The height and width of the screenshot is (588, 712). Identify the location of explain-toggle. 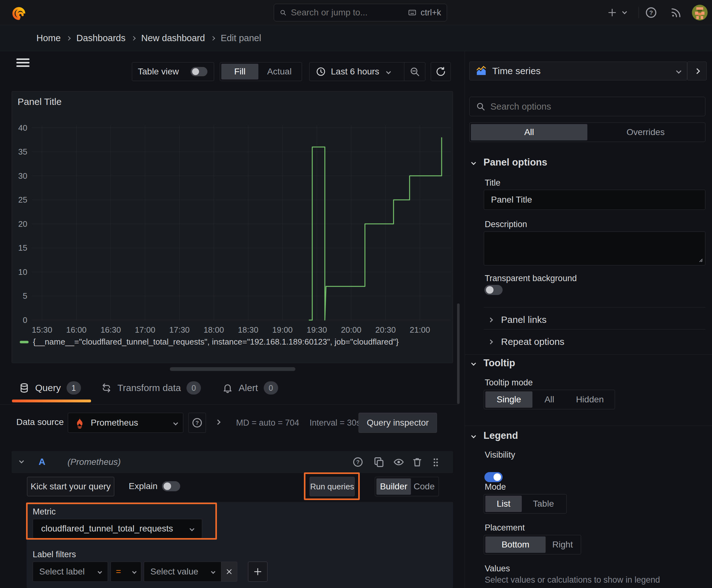
(171, 486).